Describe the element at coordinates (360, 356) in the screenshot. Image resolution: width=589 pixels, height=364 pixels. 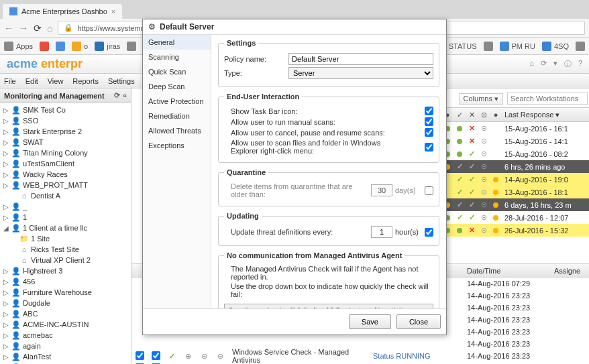
I see `check-row: ✓⊕⊝⊝Windows Service Check - Managed Anti…` at that location.